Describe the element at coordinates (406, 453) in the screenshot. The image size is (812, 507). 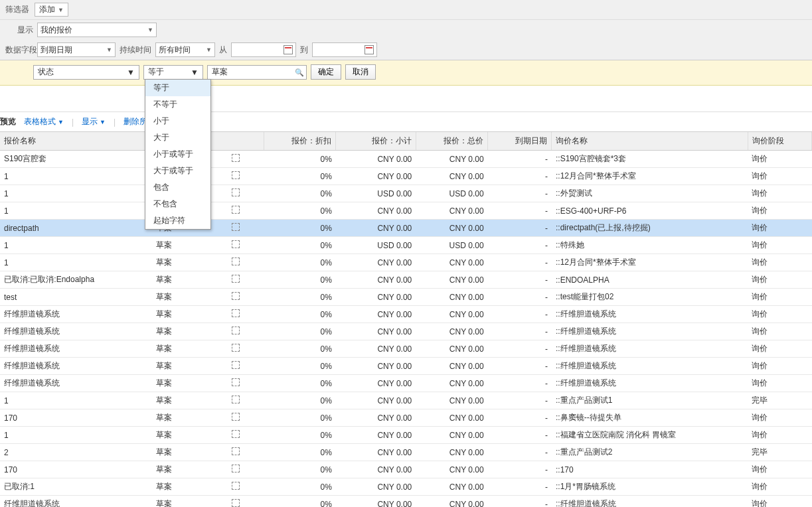
I see `table-row: 2草案0%CNY 0.00CNY 0.00-::重点产品测试2完毕` at that location.